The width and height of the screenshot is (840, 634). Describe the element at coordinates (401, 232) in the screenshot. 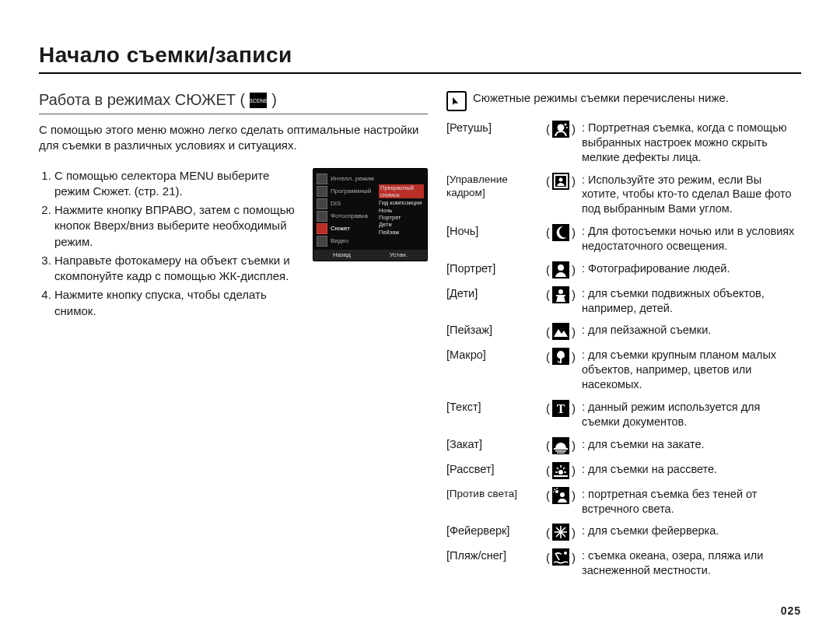

I see `lcd-submenu-item: Пейзаж` at that location.